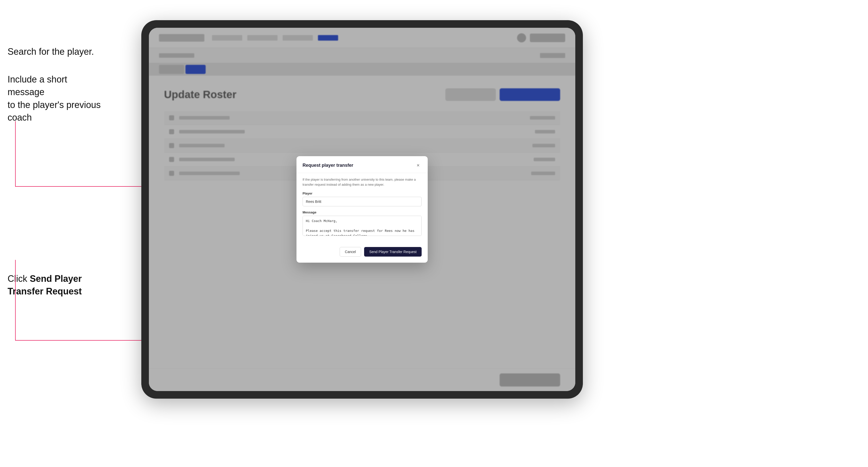  What do you see at coordinates (362, 164) in the screenshot?
I see `modal-header: Request player transfer ×` at bounding box center [362, 164].